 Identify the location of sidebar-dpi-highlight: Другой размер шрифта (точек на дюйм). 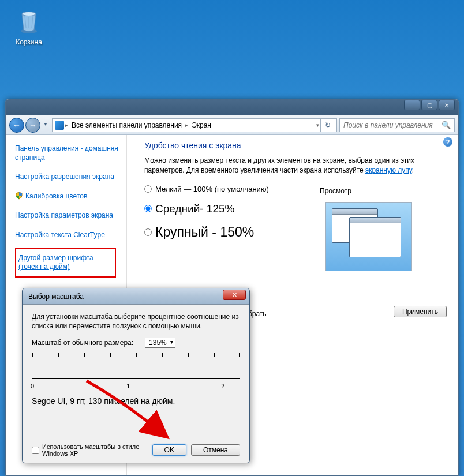
(66, 263).